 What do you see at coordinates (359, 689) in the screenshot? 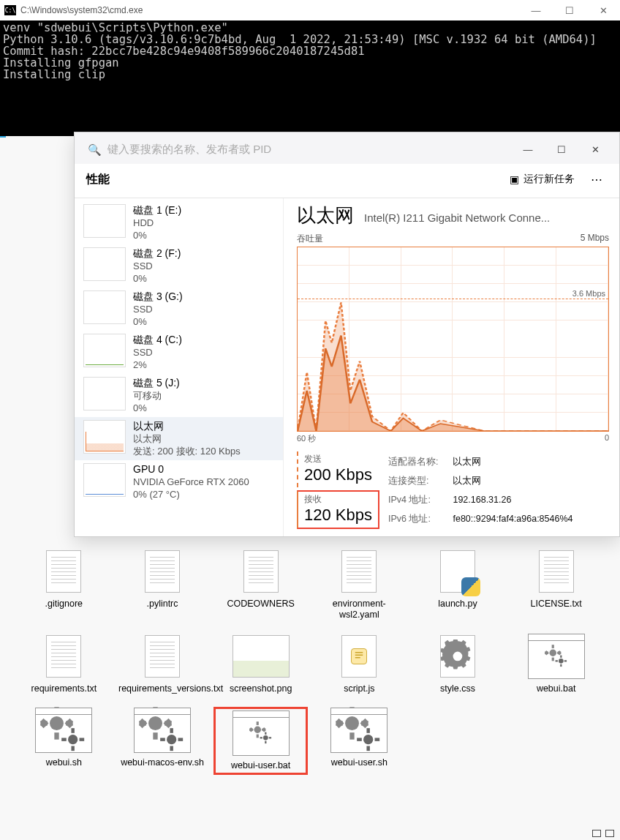
I see `file-label: script.js` at bounding box center [359, 689].